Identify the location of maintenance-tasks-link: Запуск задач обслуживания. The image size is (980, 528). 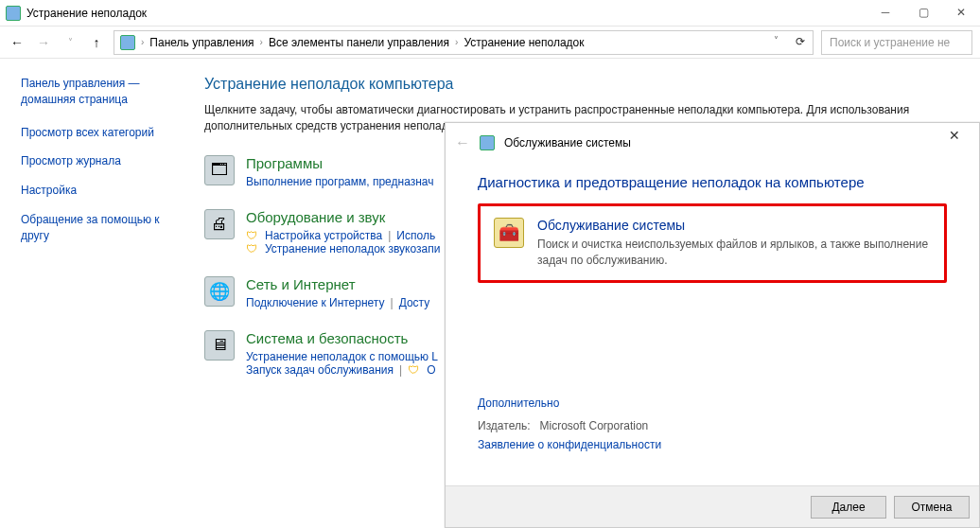
(320, 370).